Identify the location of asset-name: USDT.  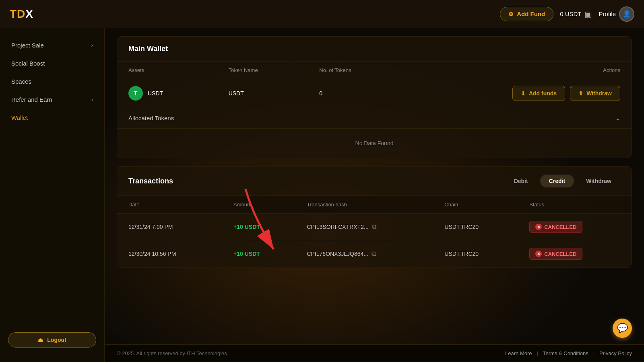
(155, 93).